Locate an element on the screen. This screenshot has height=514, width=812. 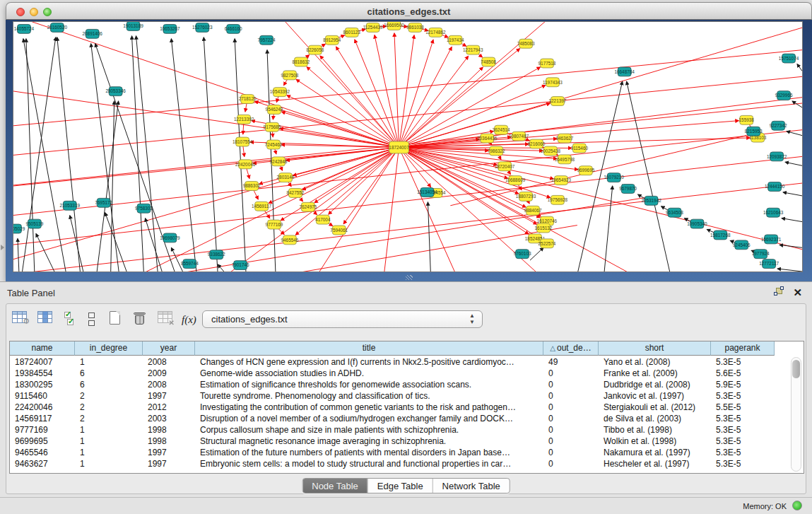
graph-node-10698079: 10698079 is located at coordinates (170, 238).